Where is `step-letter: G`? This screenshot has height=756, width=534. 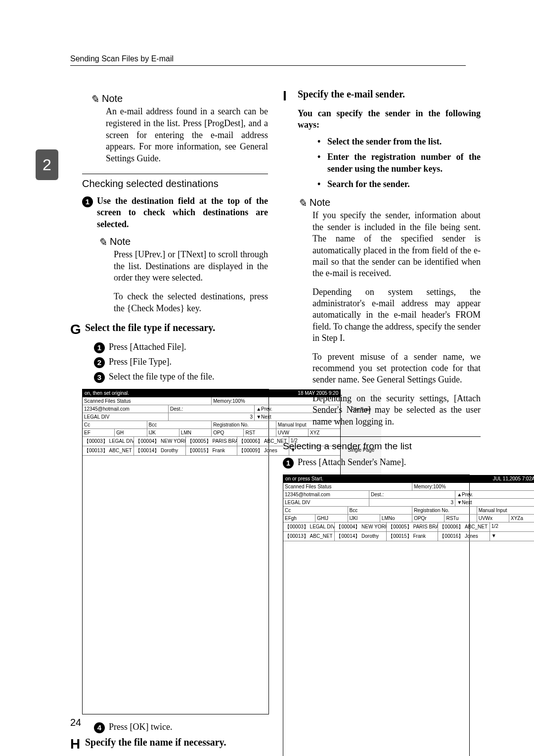 step-letter: G is located at coordinates (78, 330).